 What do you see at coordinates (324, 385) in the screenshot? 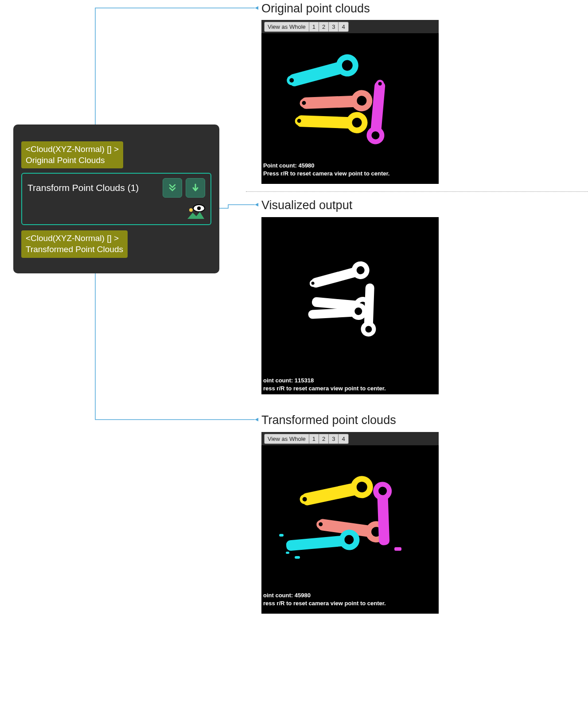
I see `viewer-footer: oint count: 115318 ress r/R to reset cam…` at bounding box center [324, 385].